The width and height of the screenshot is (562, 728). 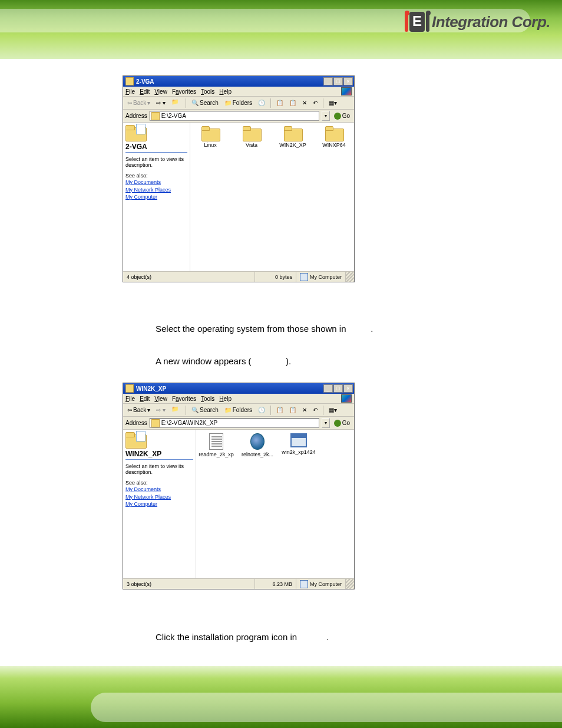 What do you see at coordinates (299, 444) in the screenshot?
I see `file-installer: win2k_xp1424` at bounding box center [299, 444].